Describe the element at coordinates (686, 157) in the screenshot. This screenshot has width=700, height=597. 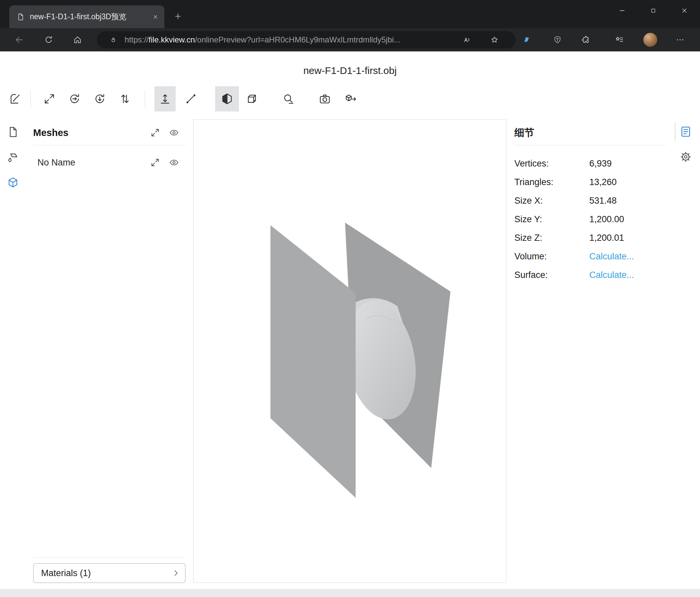
I see `settings-button` at that location.